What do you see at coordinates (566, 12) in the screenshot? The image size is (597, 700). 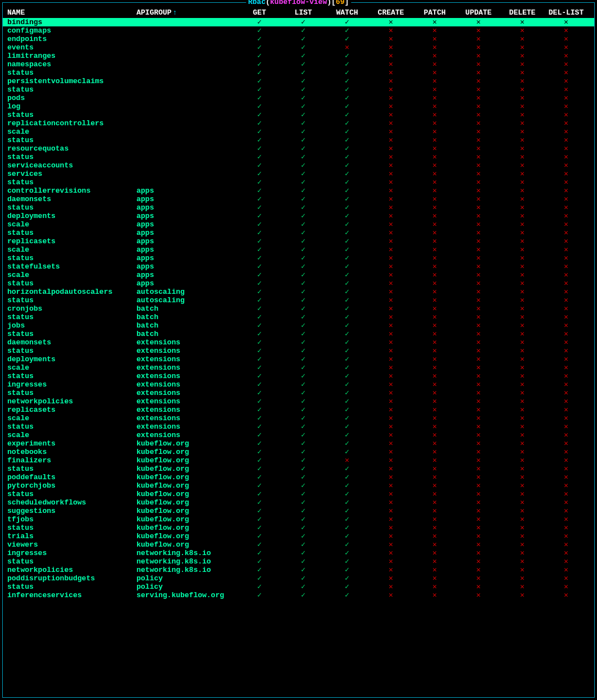 I see `col-dellist-header: DEL-LIST` at bounding box center [566, 12].